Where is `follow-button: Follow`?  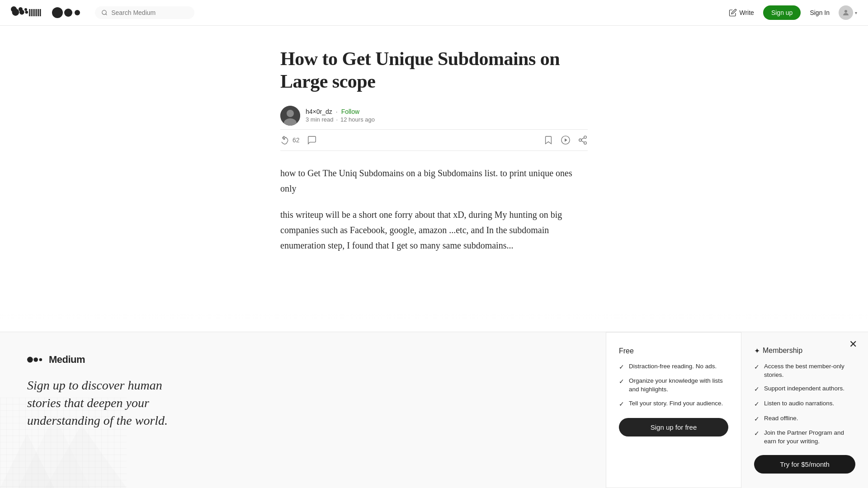
follow-button: Follow is located at coordinates (350, 112).